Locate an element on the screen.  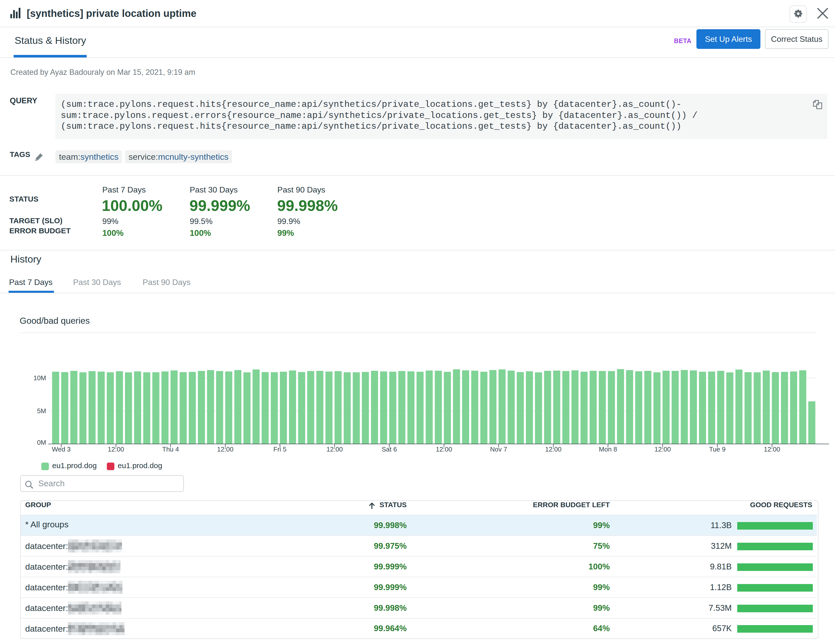
svg-text: Nov 7 is located at coordinates (499, 449).